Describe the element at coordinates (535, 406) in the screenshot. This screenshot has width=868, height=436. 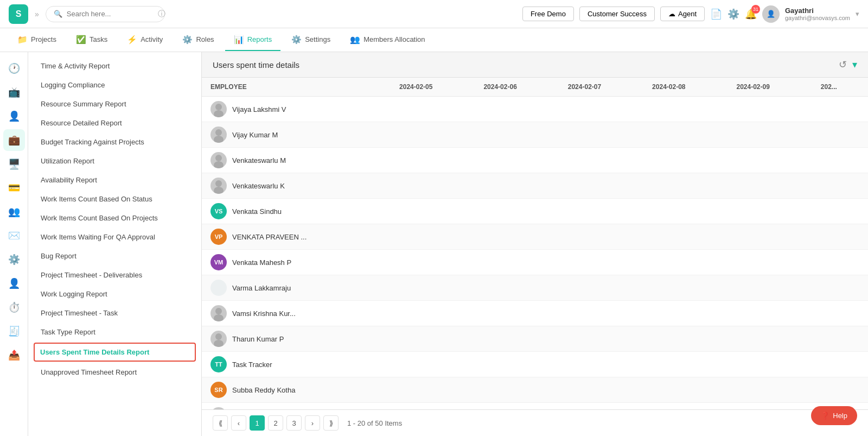
I see `table-row: Srinu Yarra` at that location.